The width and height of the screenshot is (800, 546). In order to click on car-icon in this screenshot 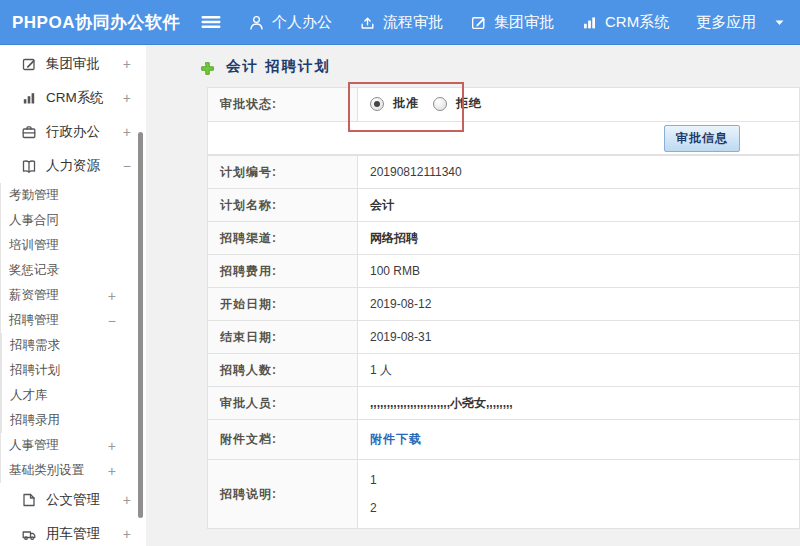, I will do `click(29, 534)`.